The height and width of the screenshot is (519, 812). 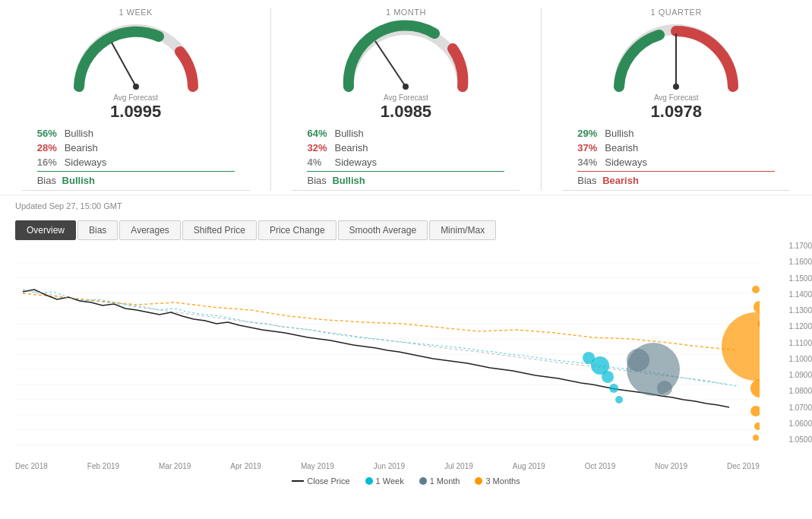 I want to click on legend-3months: 3 Months, so click(x=497, y=481).